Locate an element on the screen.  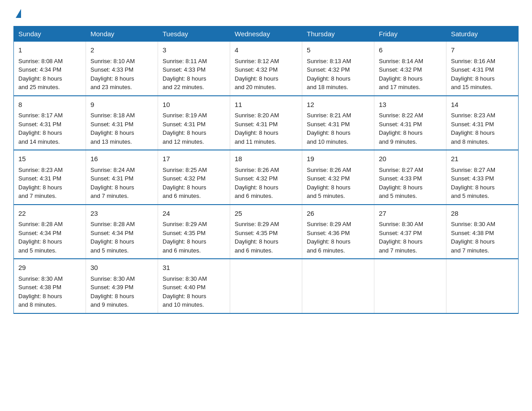
day-number: 15 is located at coordinates (50, 159).